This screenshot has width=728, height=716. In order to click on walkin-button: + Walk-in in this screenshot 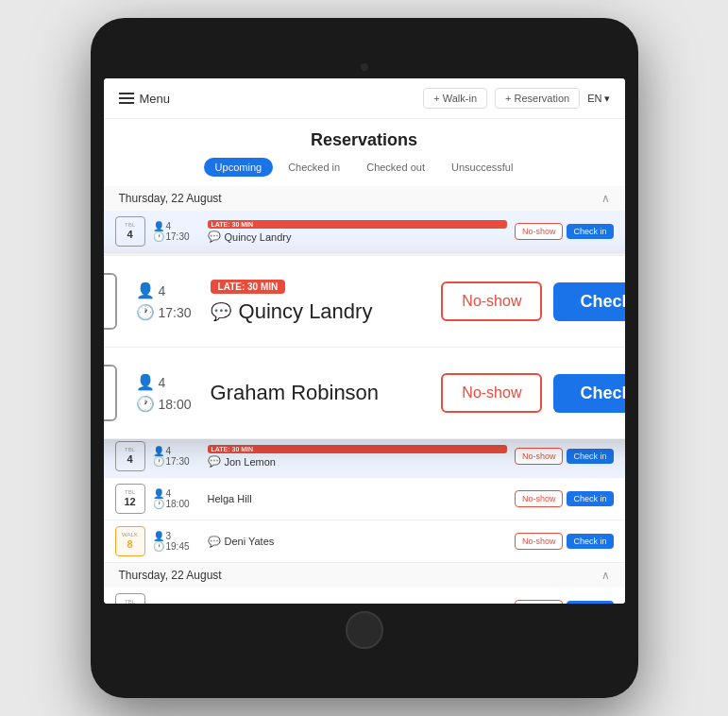, I will do `click(455, 98)`.